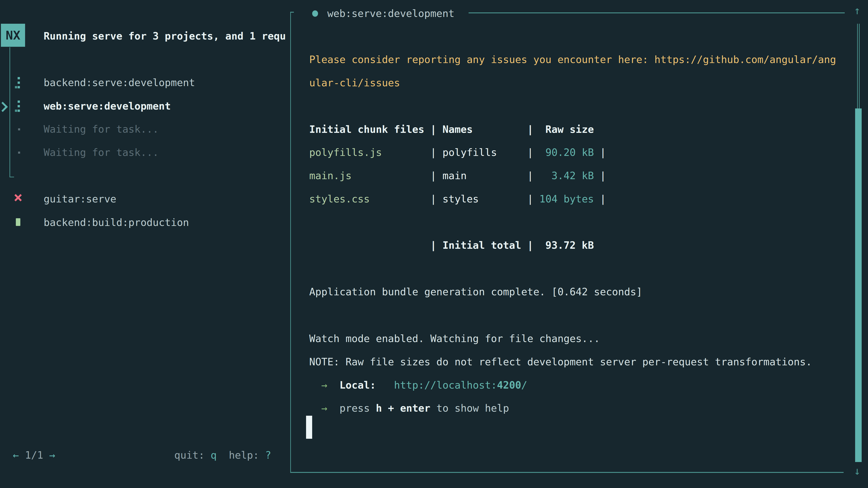 This screenshot has width=868, height=488. What do you see at coordinates (563, 199) in the screenshot?
I see `chunk-size: 104 bytes` at bounding box center [563, 199].